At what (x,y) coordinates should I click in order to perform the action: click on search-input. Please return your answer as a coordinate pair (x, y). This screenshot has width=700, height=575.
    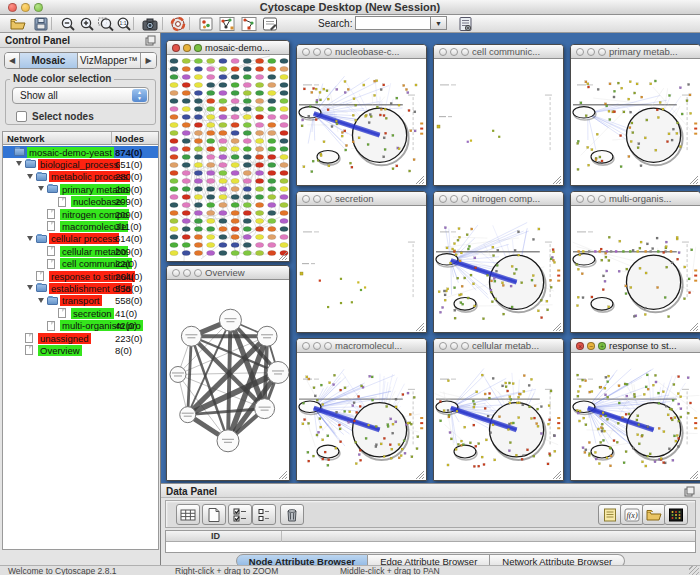
    Looking at the image, I should click on (393, 23).